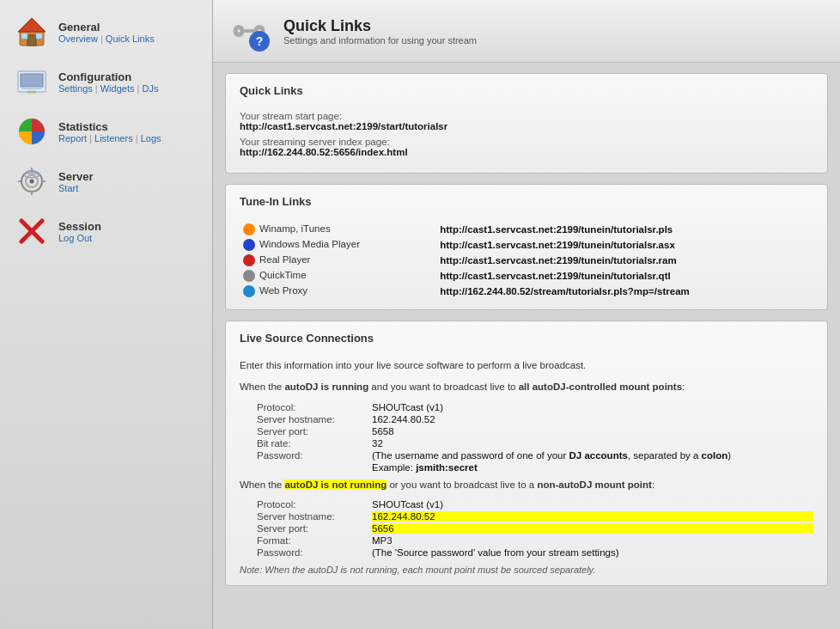 The height and width of the screenshot is (629, 840). What do you see at coordinates (32, 181) in the screenshot?
I see `server-icon` at bounding box center [32, 181].